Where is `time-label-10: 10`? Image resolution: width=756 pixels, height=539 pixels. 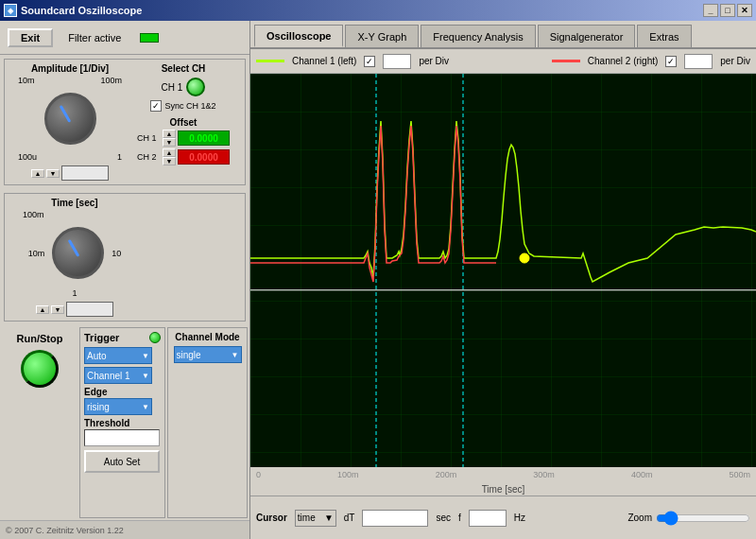
time-label-10: 10 is located at coordinates (116, 253).